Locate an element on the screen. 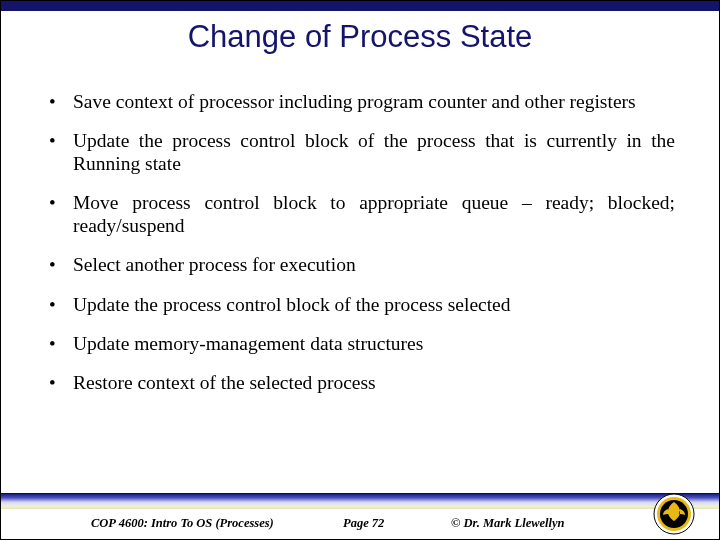 Image resolution: width=720 pixels, height=540 pixels. pegasus-logo-svg is located at coordinates (674, 514).